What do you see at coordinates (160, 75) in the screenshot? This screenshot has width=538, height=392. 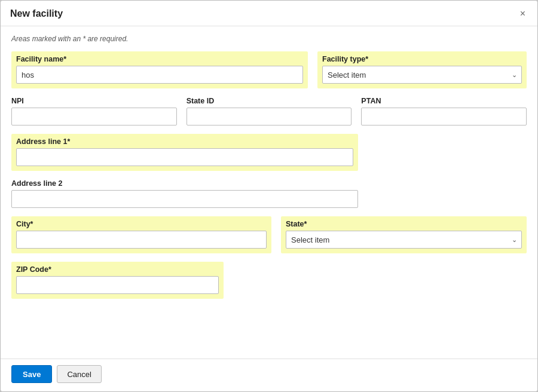 I see `facility-name-input` at bounding box center [160, 75].